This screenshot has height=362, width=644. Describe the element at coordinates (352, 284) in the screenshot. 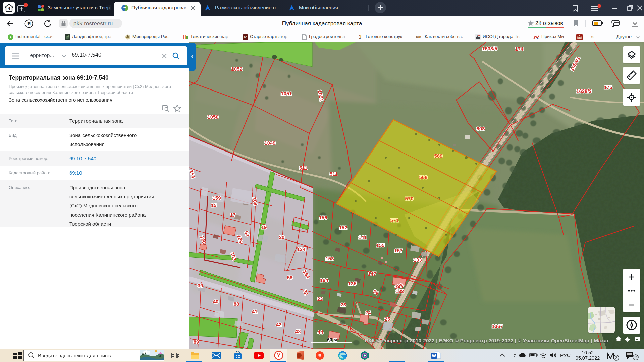

I see `svg-text: 135` at that location.